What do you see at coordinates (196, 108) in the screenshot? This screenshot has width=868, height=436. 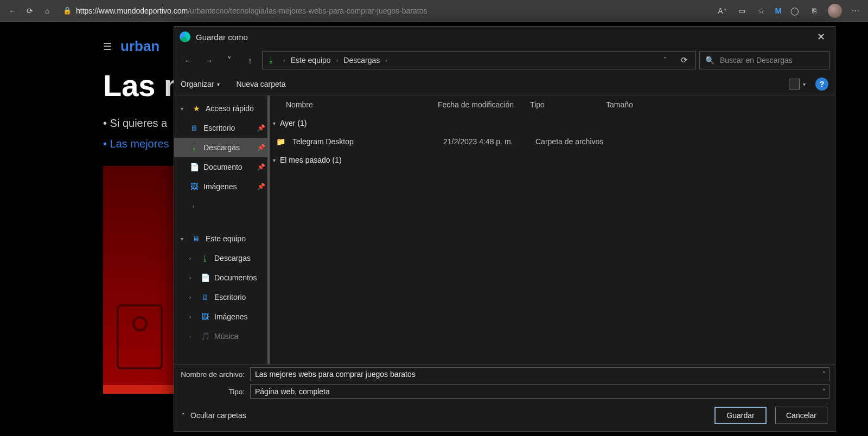 I see `star-icon: ★` at bounding box center [196, 108].